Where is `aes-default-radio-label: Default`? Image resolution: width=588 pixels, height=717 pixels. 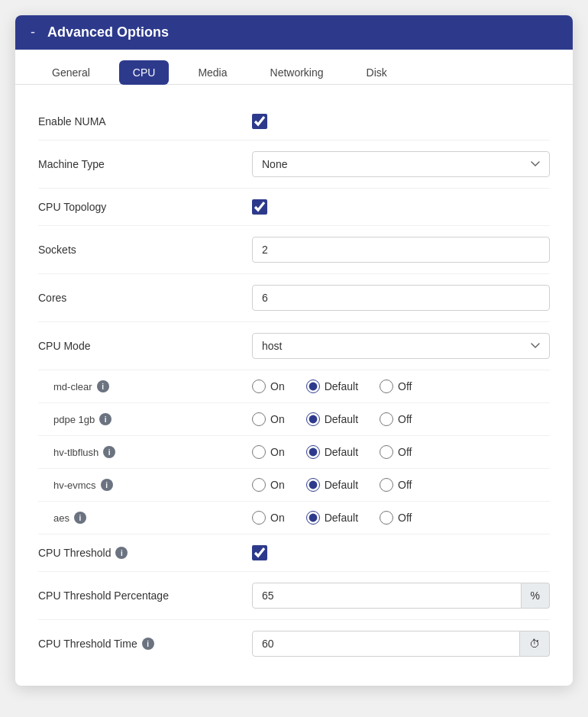 aes-default-radio-label: Default is located at coordinates (332, 518).